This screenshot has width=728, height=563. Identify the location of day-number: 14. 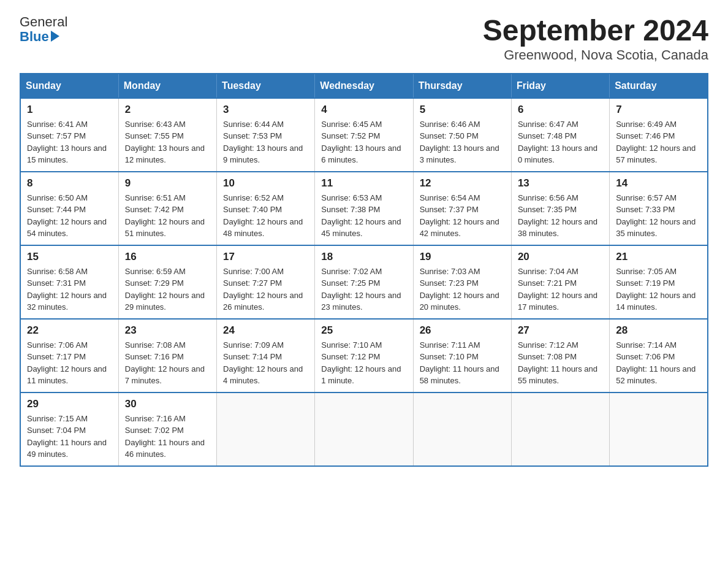
(658, 183).